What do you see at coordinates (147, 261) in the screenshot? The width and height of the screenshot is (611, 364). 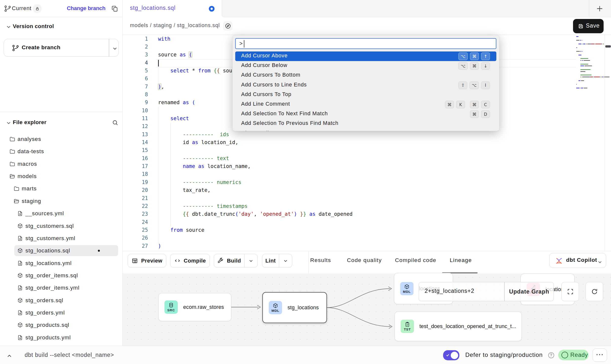 I see `preview-main: Preview` at bounding box center [147, 261].